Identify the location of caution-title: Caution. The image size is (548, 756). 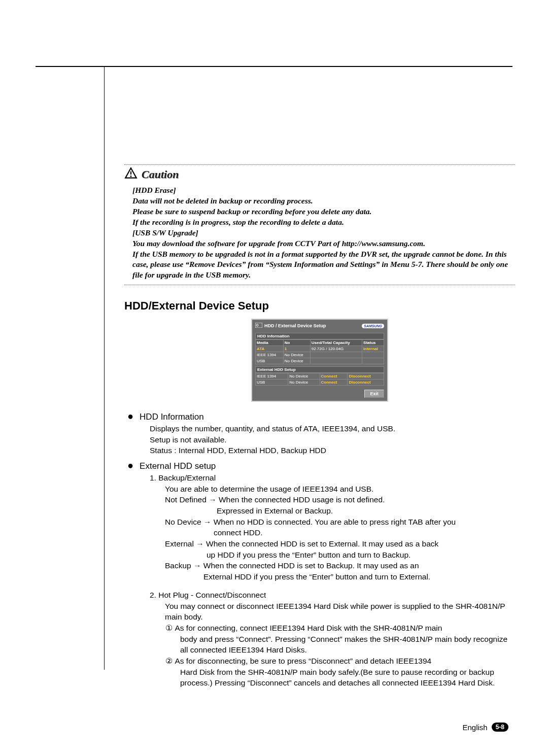
(160, 175).